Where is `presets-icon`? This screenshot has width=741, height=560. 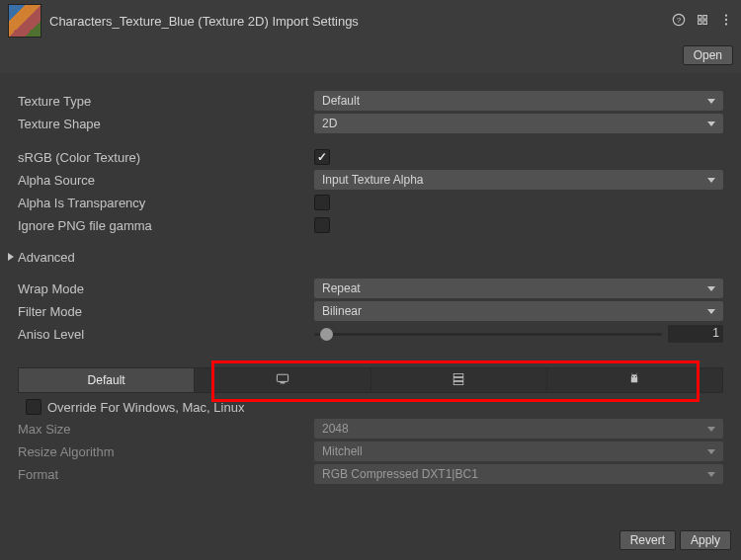
presets-icon is located at coordinates (702, 22).